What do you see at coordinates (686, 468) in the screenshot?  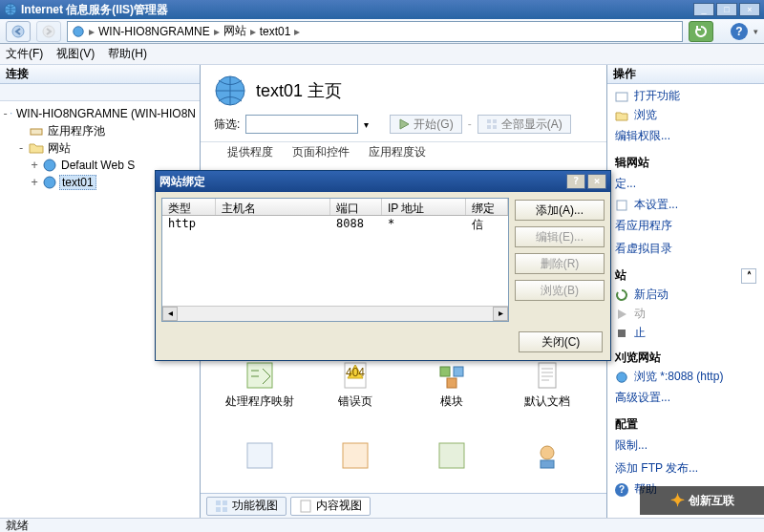 I see `action-add-ftp: 添加 FTP 发布...` at bounding box center [686, 468].